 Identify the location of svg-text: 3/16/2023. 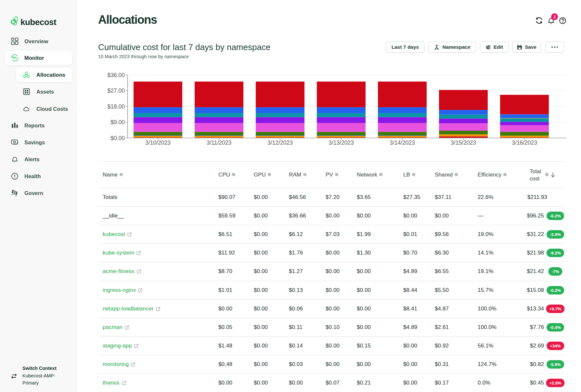
(524, 143).